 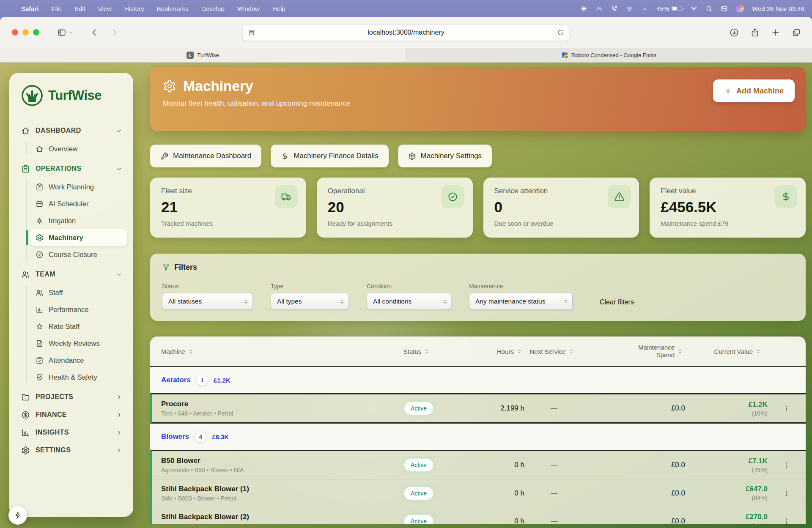 What do you see at coordinates (614, 55) in the screenshot?
I see `tab-label: Roboto Condensed - Google Fonts` at bounding box center [614, 55].